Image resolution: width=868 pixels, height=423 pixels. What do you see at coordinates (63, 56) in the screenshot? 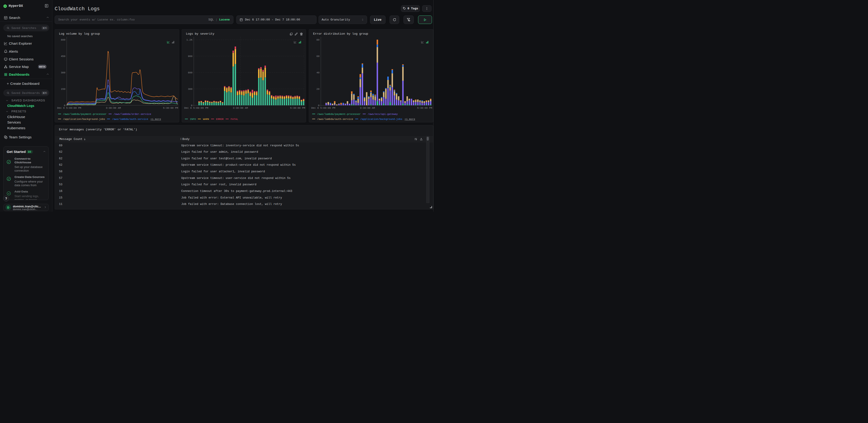
I see `svg-text: 450` at bounding box center [63, 56].